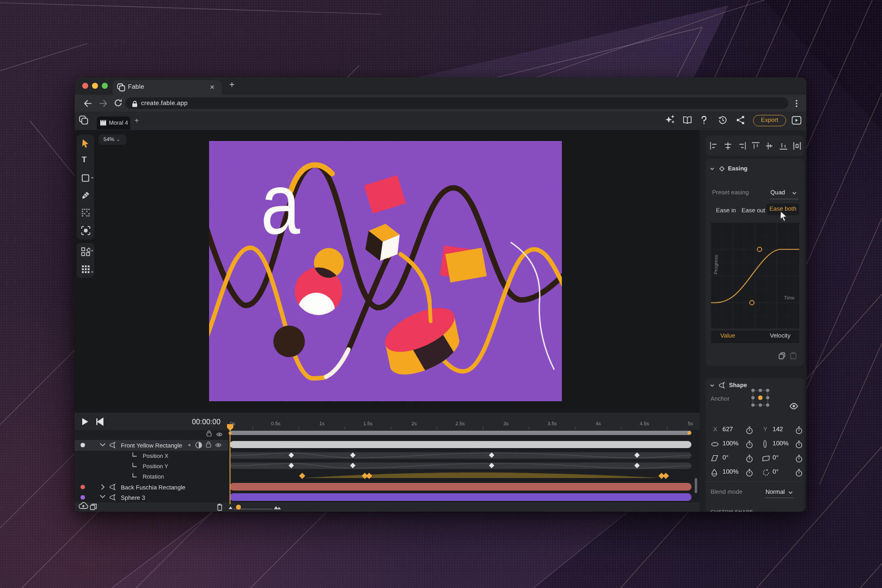 Image resolution: width=882 pixels, height=588 pixels. Describe the element at coordinates (151, 446) in the screenshot. I see `svg-text: Front Yellow Rectangle` at that location.